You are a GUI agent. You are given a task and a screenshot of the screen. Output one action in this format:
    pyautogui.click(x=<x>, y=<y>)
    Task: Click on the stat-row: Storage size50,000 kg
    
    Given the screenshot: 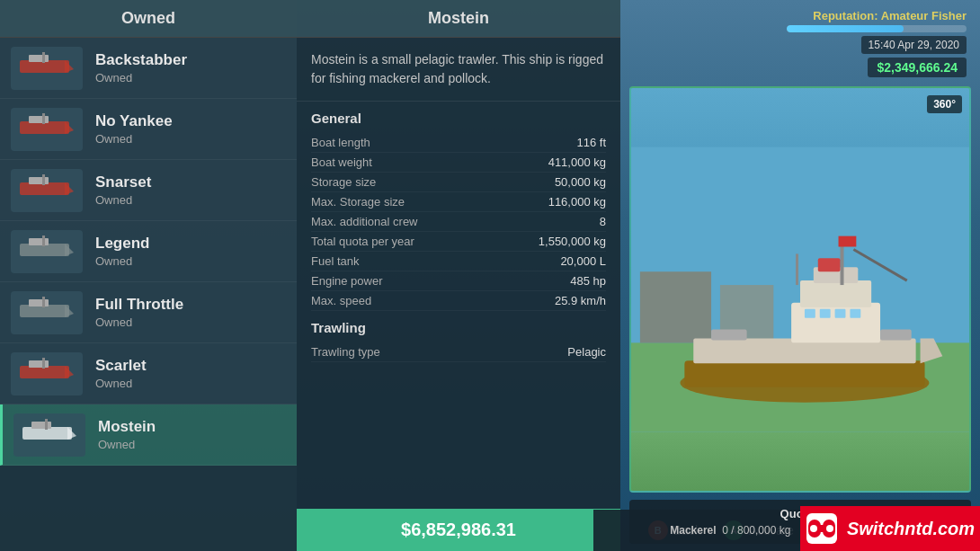 What is the action you would take?
    pyautogui.click(x=459, y=182)
    